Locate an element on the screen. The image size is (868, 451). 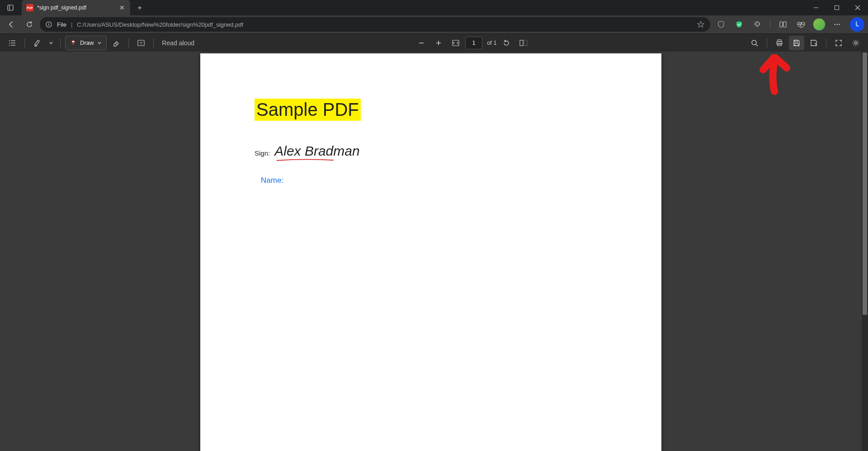
back-button is located at coordinates (11, 24).